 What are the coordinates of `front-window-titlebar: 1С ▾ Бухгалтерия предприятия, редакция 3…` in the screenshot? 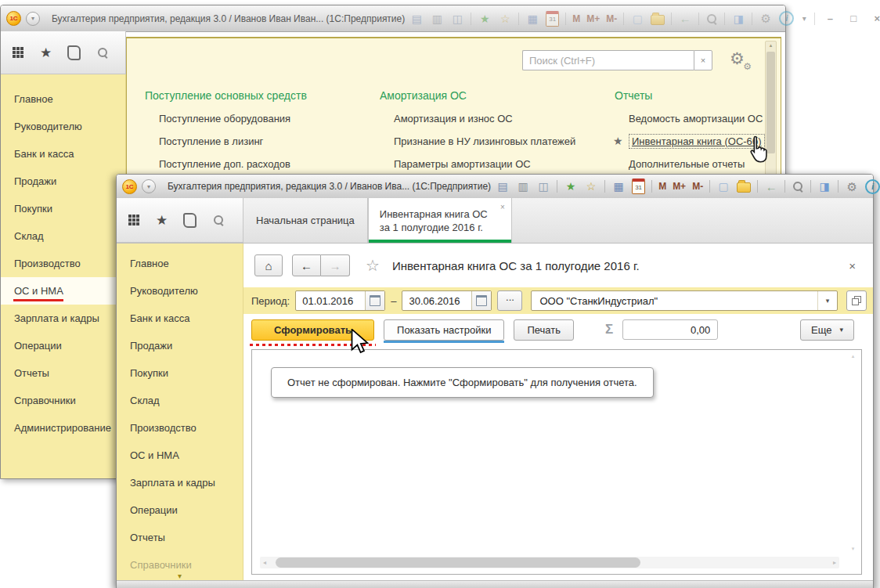 It's located at (495, 186).